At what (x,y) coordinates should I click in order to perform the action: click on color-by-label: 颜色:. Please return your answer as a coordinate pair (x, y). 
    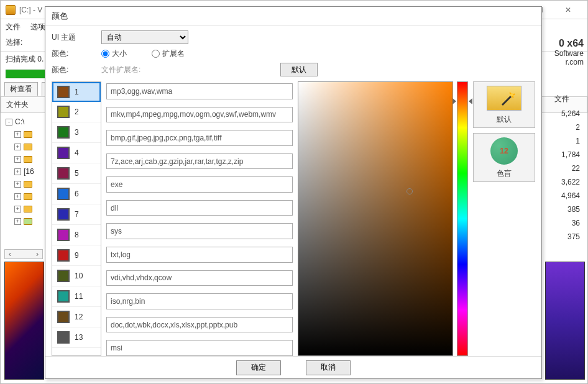
    Looking at the image, I should click on (73, 53).